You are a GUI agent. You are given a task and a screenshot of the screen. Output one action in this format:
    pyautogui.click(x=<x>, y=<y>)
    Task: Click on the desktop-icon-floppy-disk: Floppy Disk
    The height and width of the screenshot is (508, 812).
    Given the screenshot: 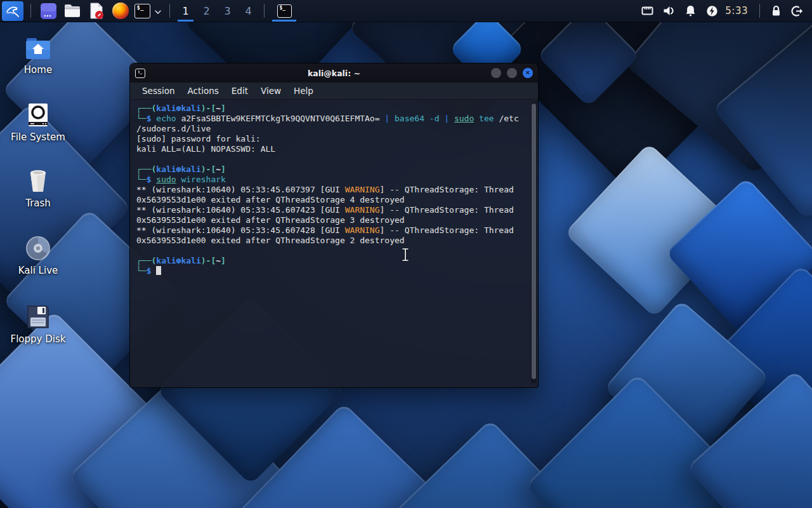 What is the action you would take?
    pyautogui.click(x=38, y=324)
    